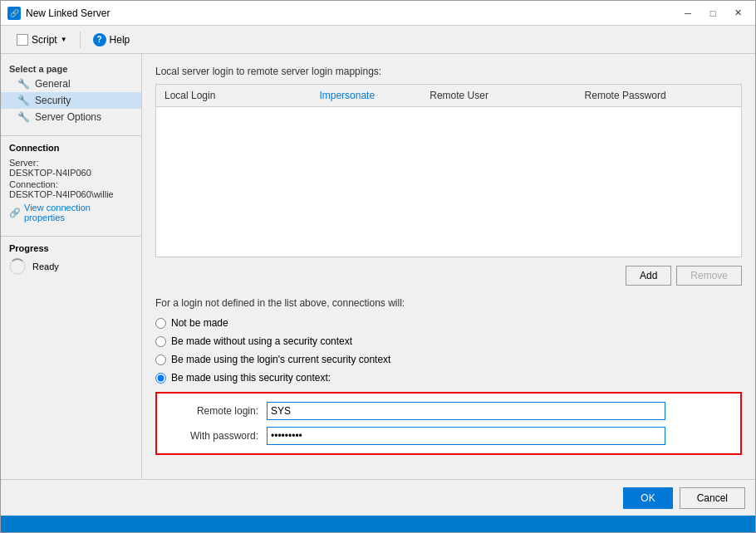 The width and height of the screenshot is (756, 533). What do you see at coordinates (713, 13) in the screenshot?
I see `maximize-button: □` at bounding box center [713, 13].